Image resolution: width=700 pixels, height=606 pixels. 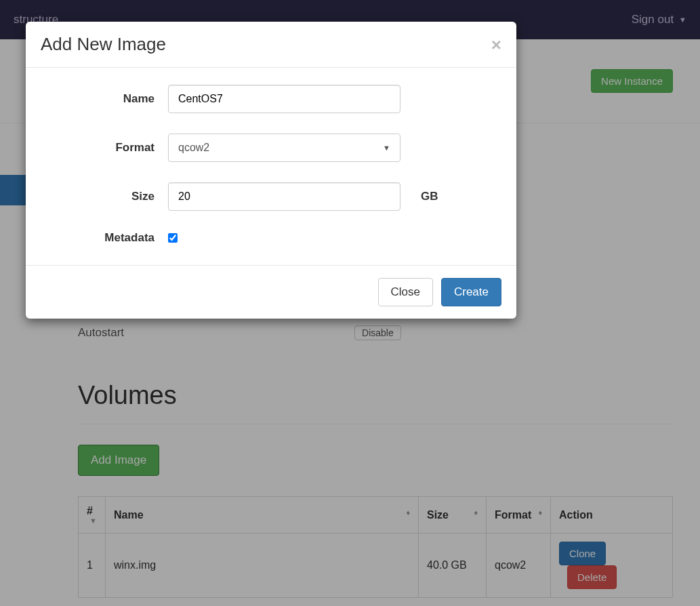 I want to click on name-input, so click(x=285, y=99).